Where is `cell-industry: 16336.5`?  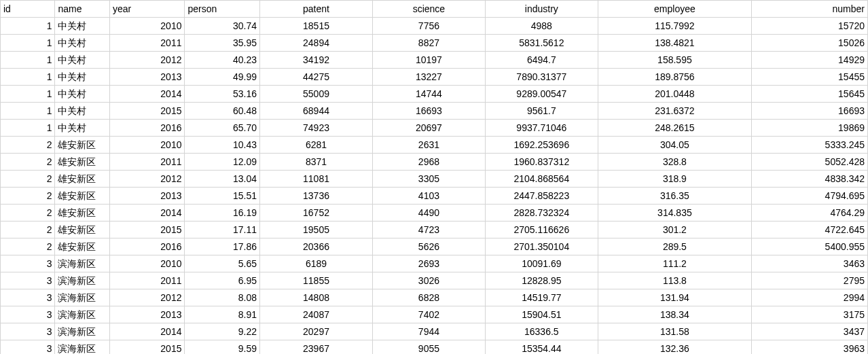
cell-industry: 16336.5 is located at coordinates (541, 332).